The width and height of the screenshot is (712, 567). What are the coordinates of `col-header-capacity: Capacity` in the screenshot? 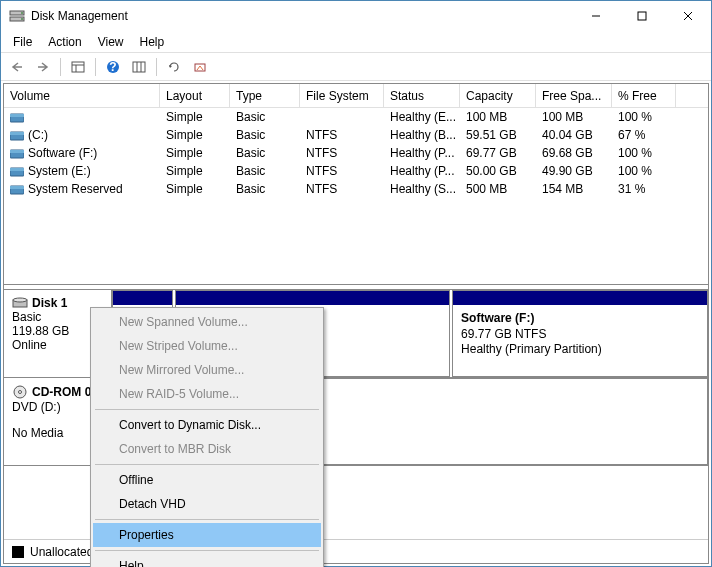 It's located at (498, 96).